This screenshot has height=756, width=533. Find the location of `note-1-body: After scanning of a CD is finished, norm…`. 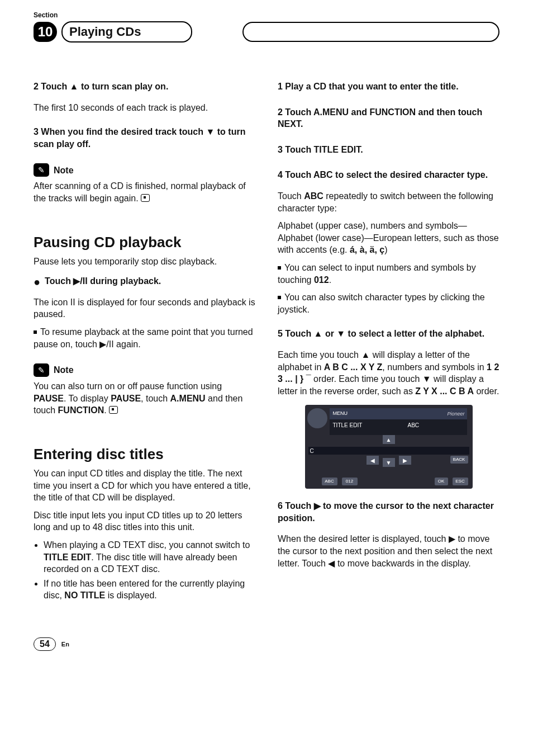

note-1-body: After scanning of a CD is finished, norm… is located at coordinates (144, 192).